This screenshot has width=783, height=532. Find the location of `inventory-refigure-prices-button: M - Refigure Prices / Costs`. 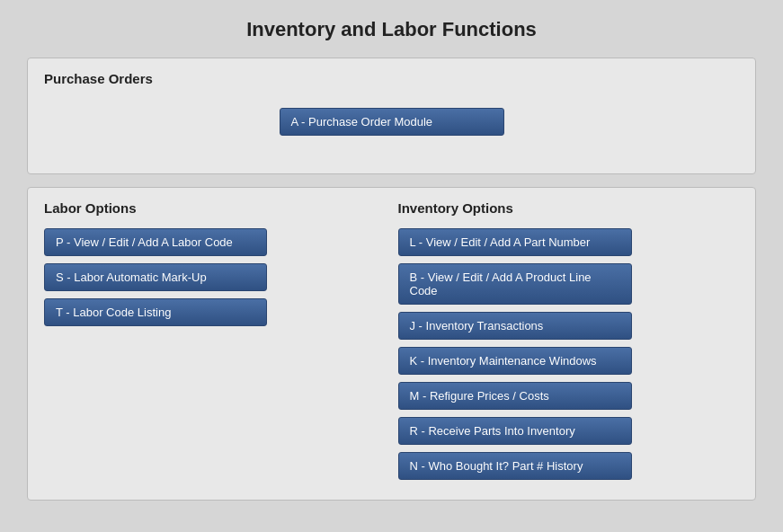

inventory-refigure-prices-button: M - Refigure Prices / Costs is located at coordinates (515, 395).